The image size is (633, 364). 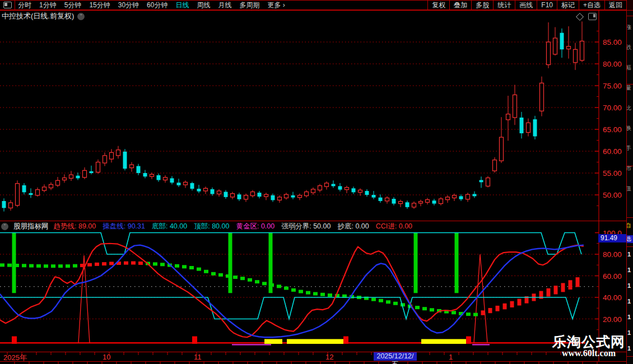 What do you see at coordinates (630, 317) in the screenshot?
I see `sidebar-number-4: 1` at bounding box center [630, 317].